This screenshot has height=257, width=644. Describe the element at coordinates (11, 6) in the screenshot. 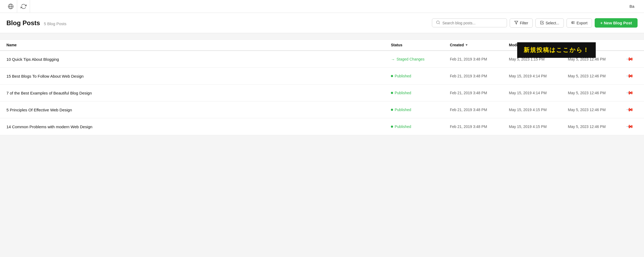

I see `globe-icon` at that location.